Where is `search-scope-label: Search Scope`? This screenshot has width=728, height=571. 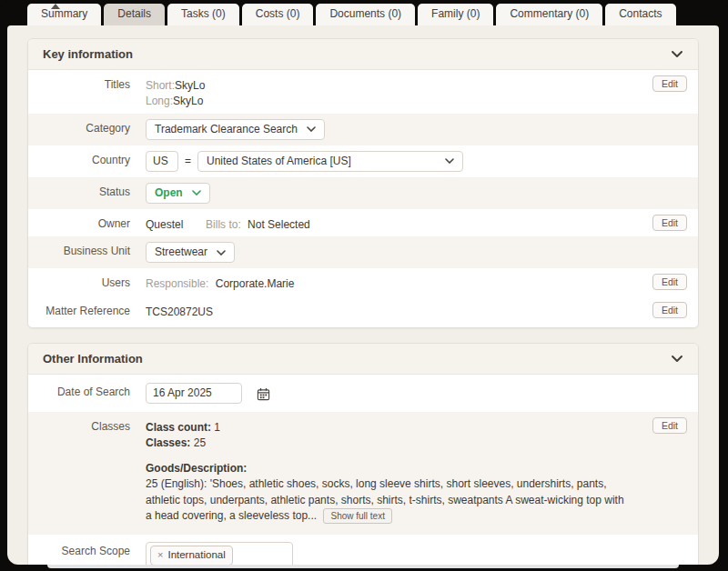 search-scope-label: Search Scope is located at coordinates (86, 549).